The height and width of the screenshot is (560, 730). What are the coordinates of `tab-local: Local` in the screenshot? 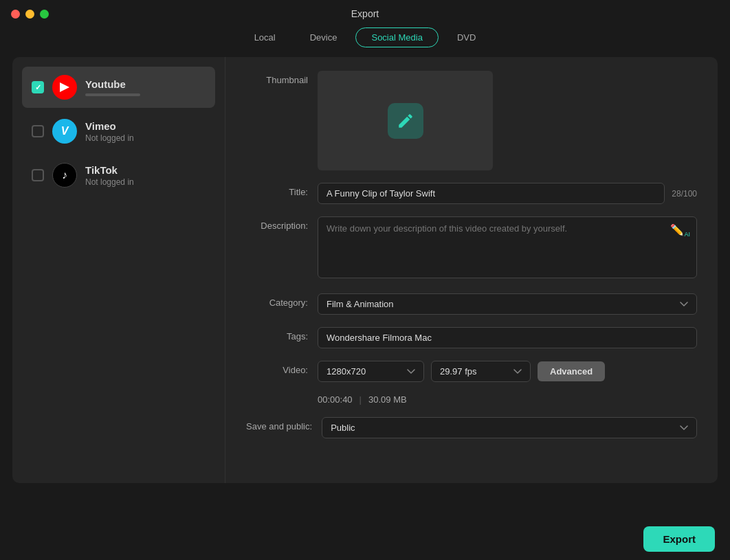 It's located at (265, 37).